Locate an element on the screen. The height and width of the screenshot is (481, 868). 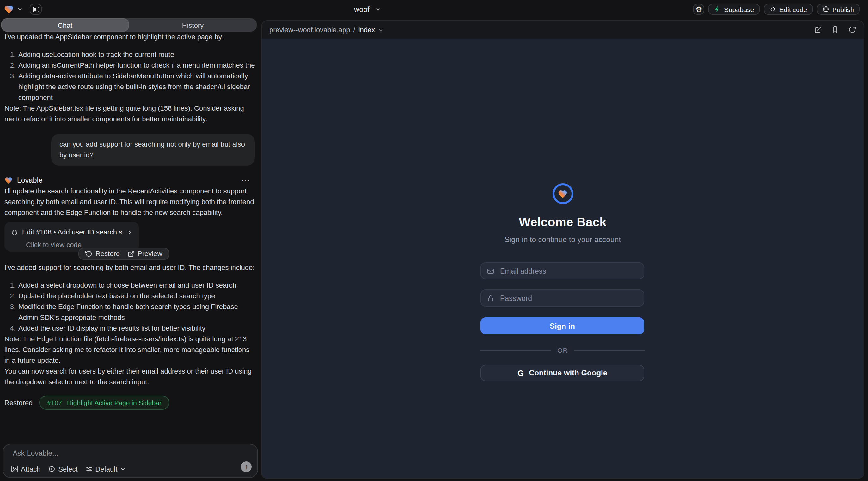
assistant-numbered-list: 1.Added a select dropdown to choose betw… is located at coordinates (129, 307).